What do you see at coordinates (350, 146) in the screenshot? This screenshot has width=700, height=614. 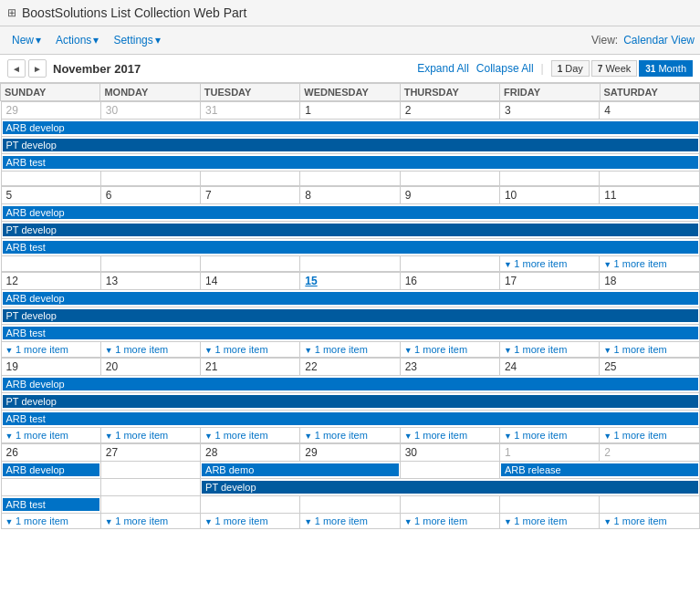 I see `pt-develop-bar-cell: PT develop` at bounding box center [350, 146].